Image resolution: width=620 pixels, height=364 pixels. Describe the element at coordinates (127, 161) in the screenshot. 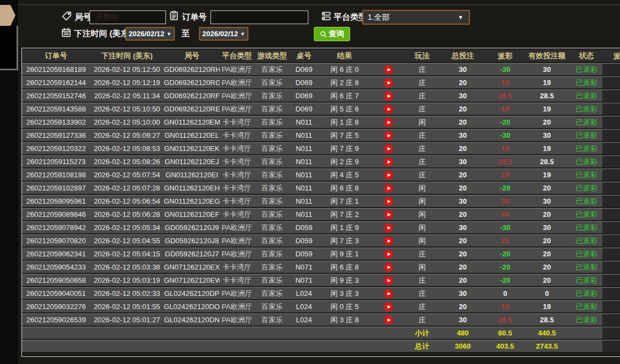

I see `cell-bet-time: 2026-02-12 05:08:26` at that location.